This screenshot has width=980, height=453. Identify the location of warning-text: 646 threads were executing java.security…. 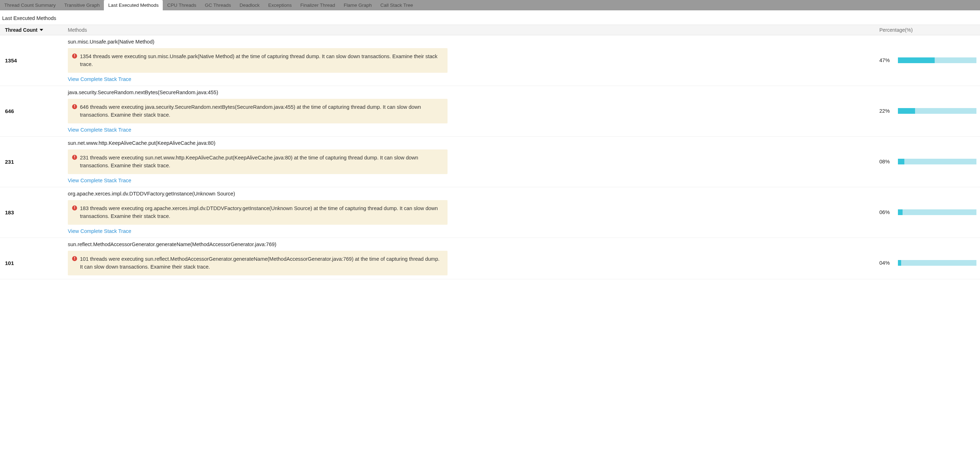
(262, 111).